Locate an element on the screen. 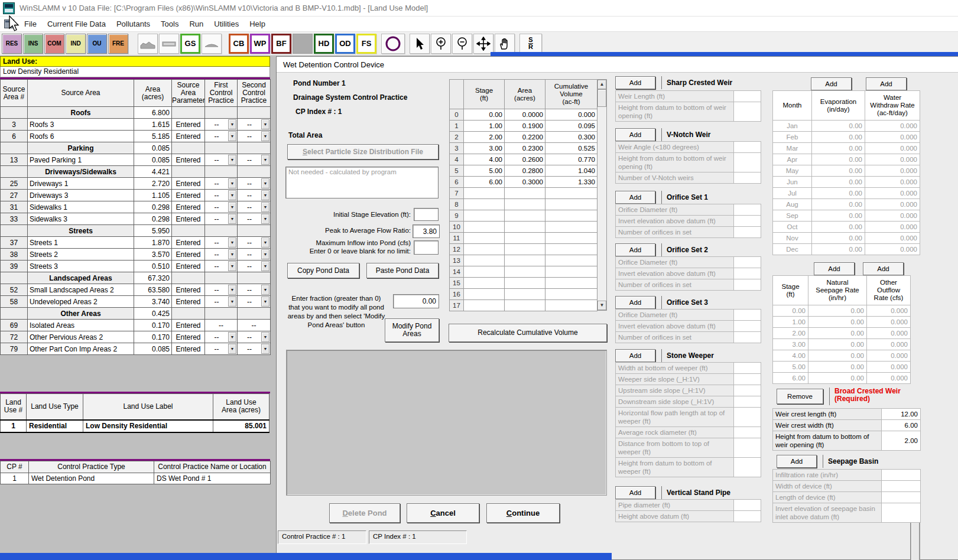  ins-land-use-button: INS is located at coordinates (33, 44).